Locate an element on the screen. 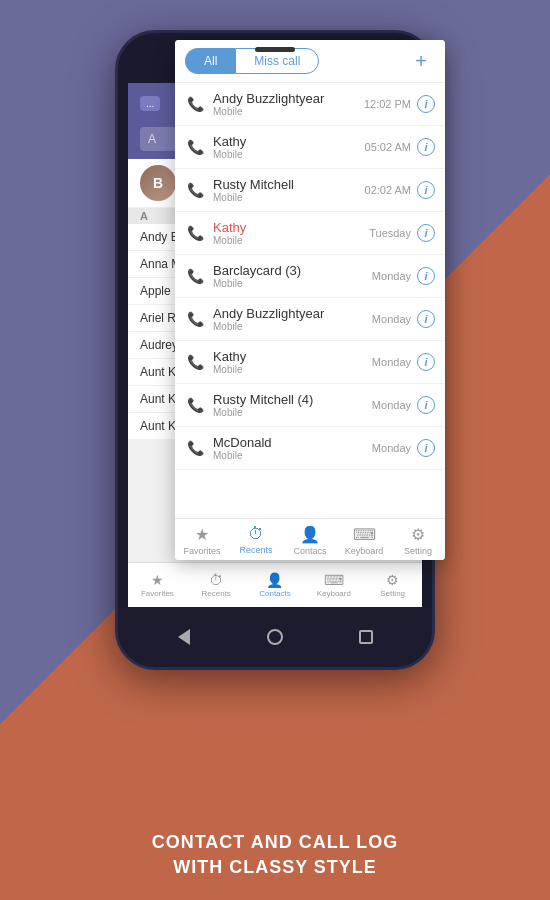  promo-line1: CONTACT AND CALL LOG is located at coordinates (275, 842).